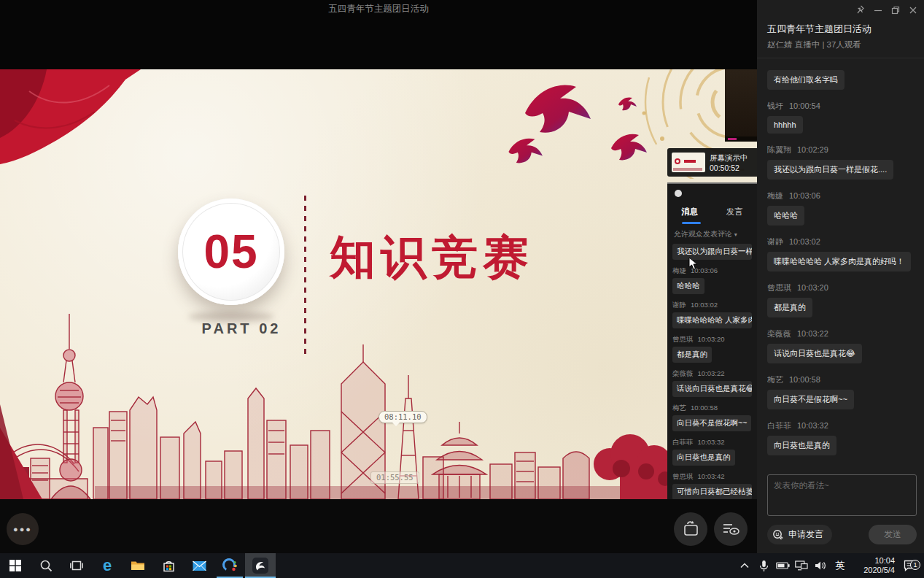 The width and height of the screenshot is (924, 578). Describe the element at coordinates (241, 328) in the screenshot. I see `slide-part-label: PART 02` at that location.